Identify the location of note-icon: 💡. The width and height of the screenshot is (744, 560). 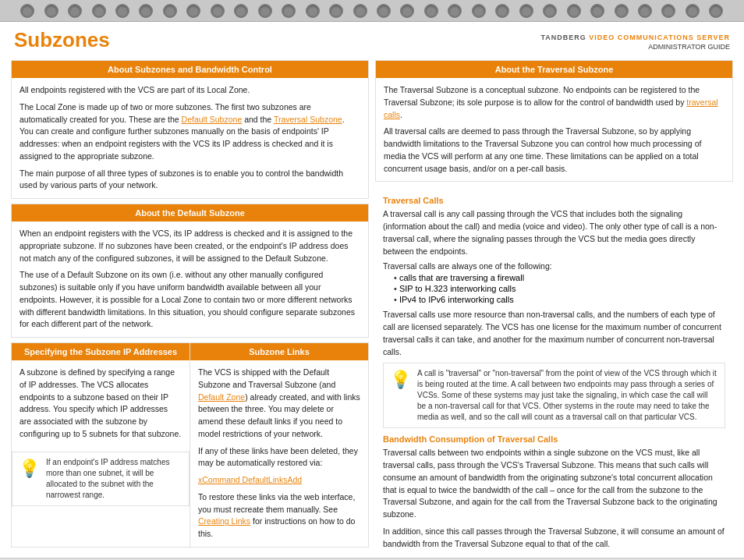
(401, 380).